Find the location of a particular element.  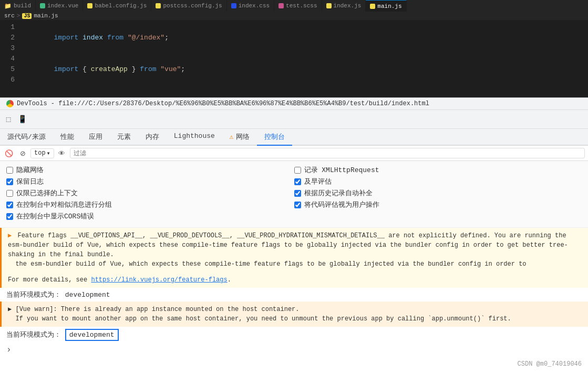

js-badge: JS is located at coordinates (27, 16).